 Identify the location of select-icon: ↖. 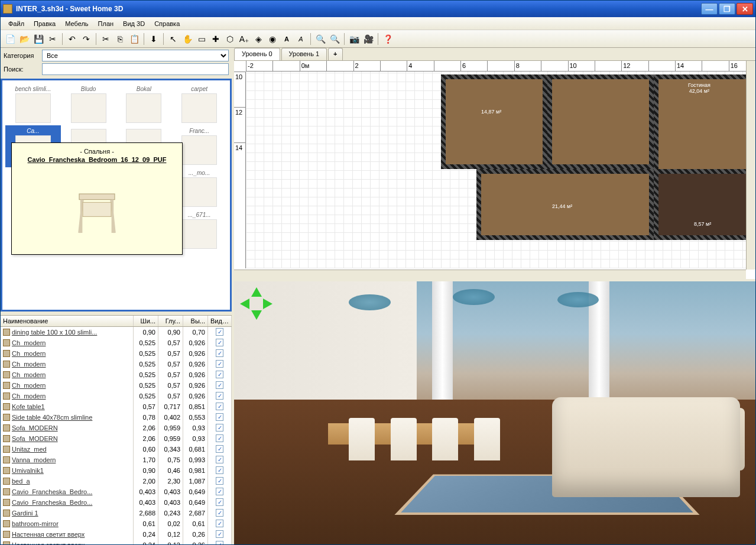
(173, 39).